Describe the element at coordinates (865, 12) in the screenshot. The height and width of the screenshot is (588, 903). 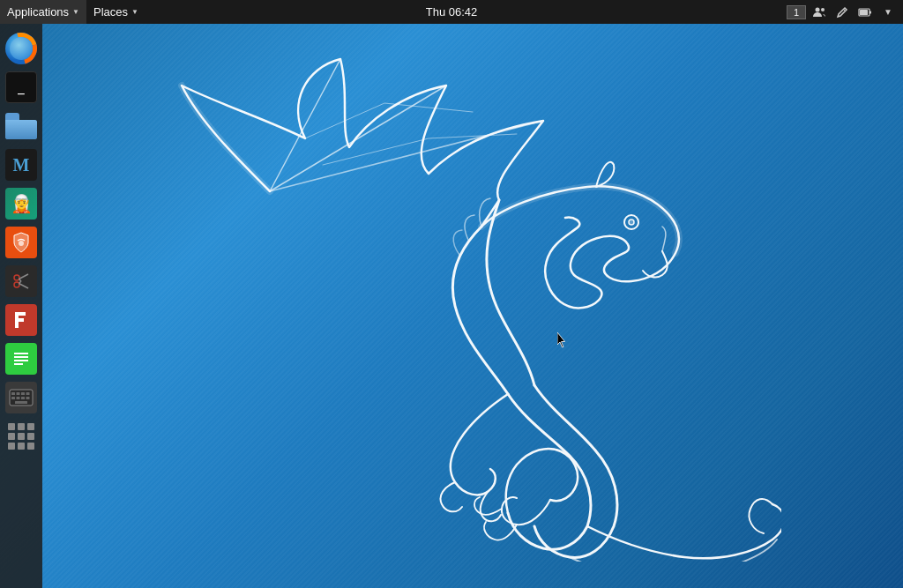
I see `battery-tray-icon` at that location.